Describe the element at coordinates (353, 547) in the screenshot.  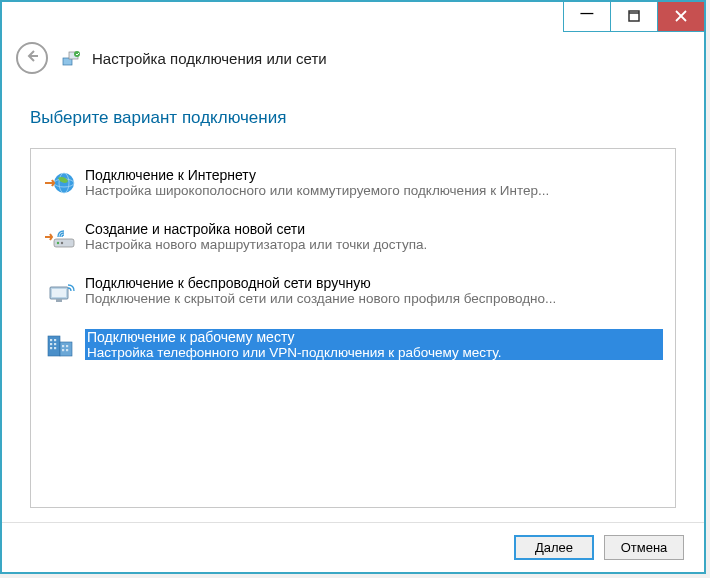
I see `footer: Далее Отмена` at that location.